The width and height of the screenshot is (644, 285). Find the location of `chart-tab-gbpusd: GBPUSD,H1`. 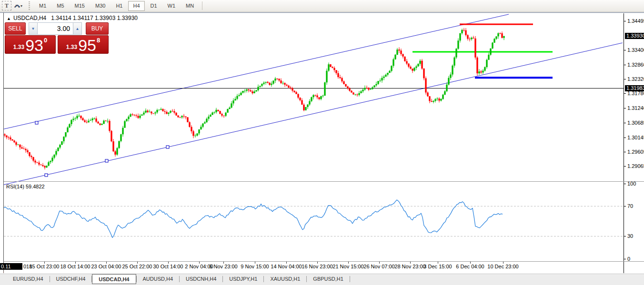

chart-tab-gbpusd: GBPUSD,H1 is located at coordinates (328, 279).